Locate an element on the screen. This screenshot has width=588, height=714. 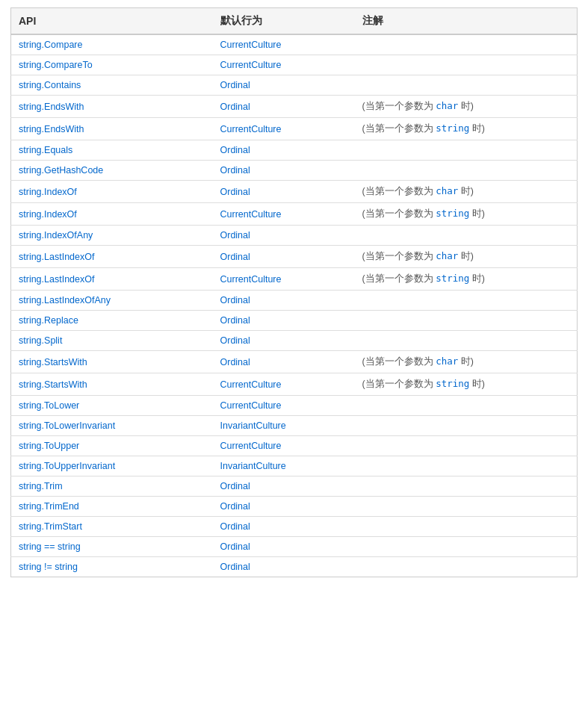
cell-api: string.GetHashCode is located at coordinates (112, 170).